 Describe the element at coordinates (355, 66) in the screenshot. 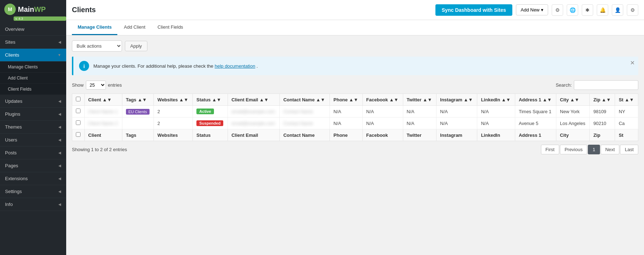

I see `info-notice: i Manage your clients. For additional he…` at that location.